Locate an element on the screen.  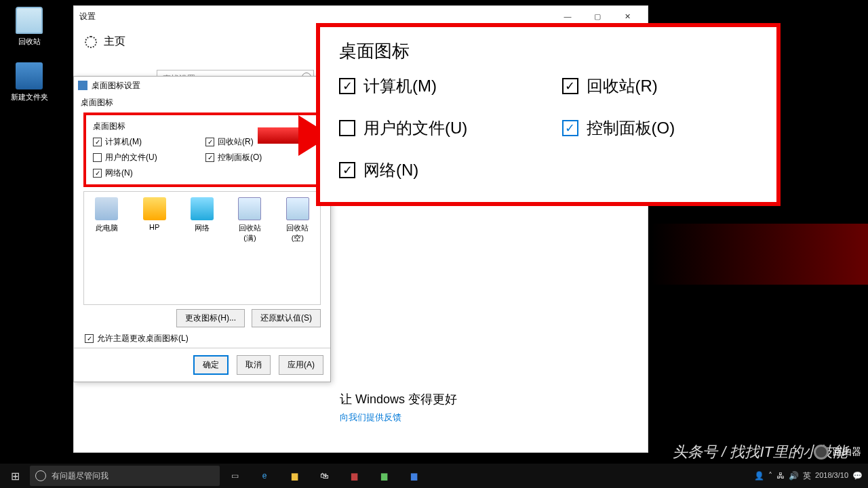
tray-chevron-up-icon: ˄ is located at coordinates (770, 476).